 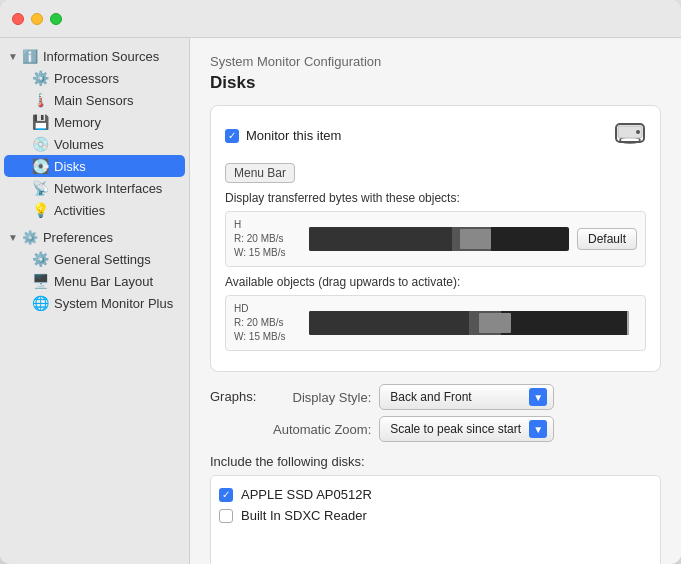 I want to click on auto-zoom-label: Automatic Zoom:, so click(x=322, y=430).